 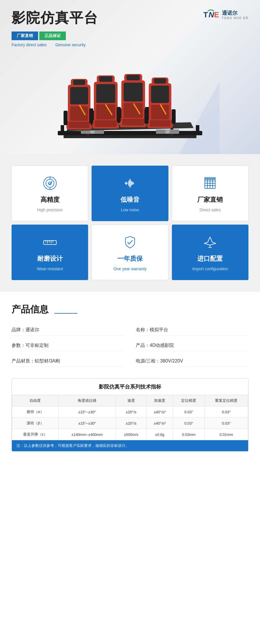 I want to click on td-pitch-repeat: 0.03°, so click(x=226, y=412).